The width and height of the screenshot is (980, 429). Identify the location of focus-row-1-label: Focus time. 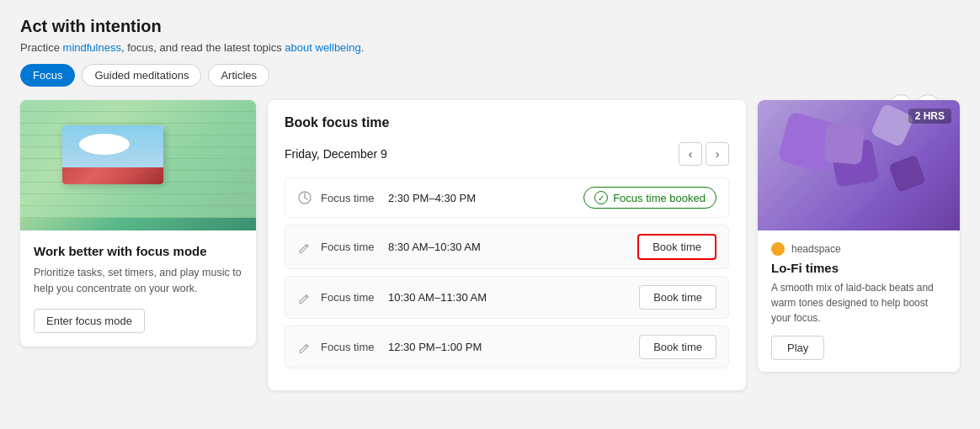
(354, 247).